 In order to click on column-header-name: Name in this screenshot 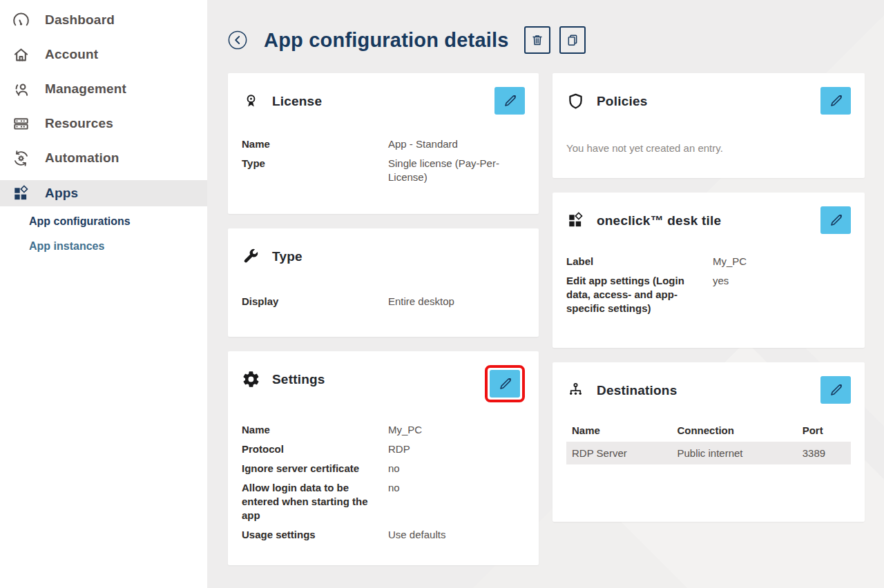, I will do `click(619, 431)`.